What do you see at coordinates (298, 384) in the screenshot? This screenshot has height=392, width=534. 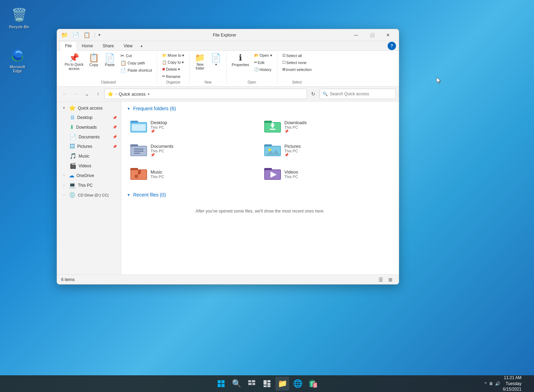 I see `edge-taskbar-button: 🌐` at bounding box center [298, 384].